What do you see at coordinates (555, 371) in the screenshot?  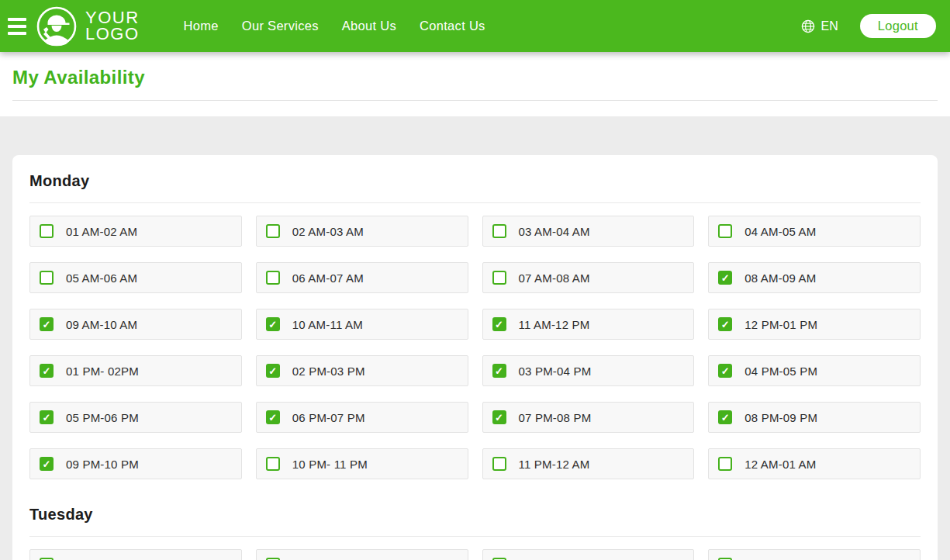 I see `slot-label: 03 PM-04 PM` at bounding box center [555, 371].